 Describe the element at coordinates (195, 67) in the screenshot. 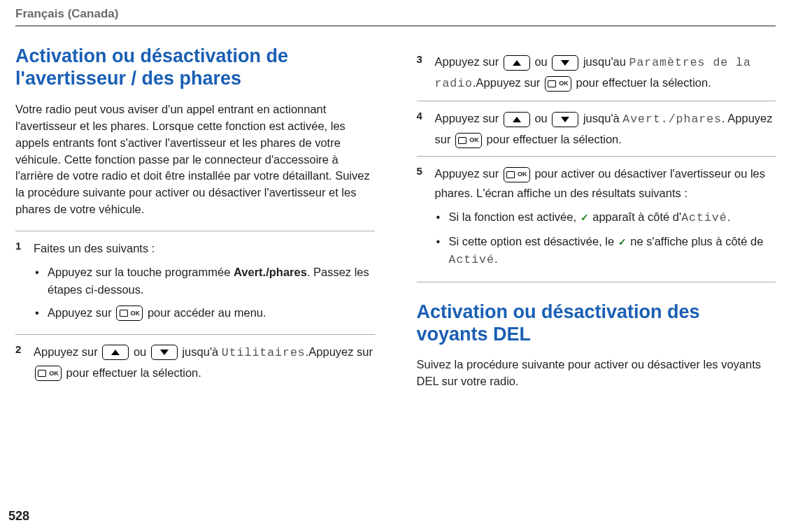

I see `section-title-horn-lights: Activation ou désactivation de l'avertis…` at that location.